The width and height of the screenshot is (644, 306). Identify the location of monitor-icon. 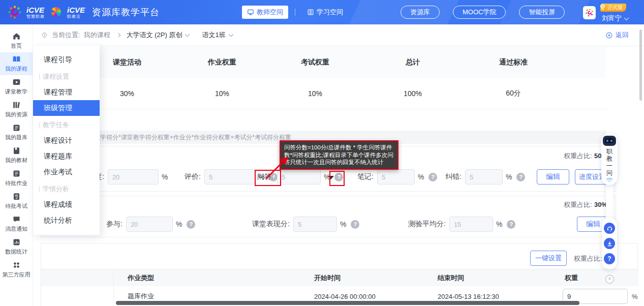
(251, 12).